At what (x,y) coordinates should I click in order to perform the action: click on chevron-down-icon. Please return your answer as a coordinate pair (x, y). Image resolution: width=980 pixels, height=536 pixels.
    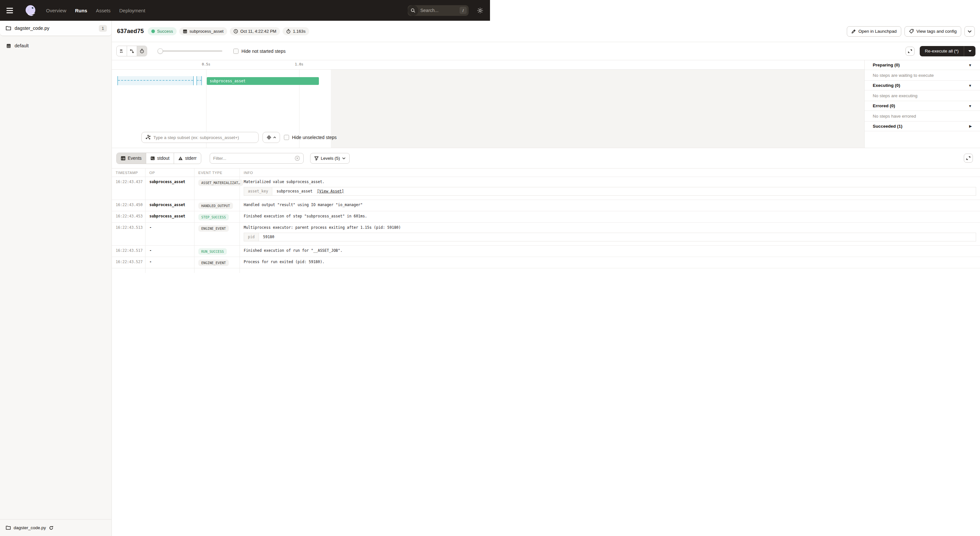
    Looking at the image, I should click on (344, 158).